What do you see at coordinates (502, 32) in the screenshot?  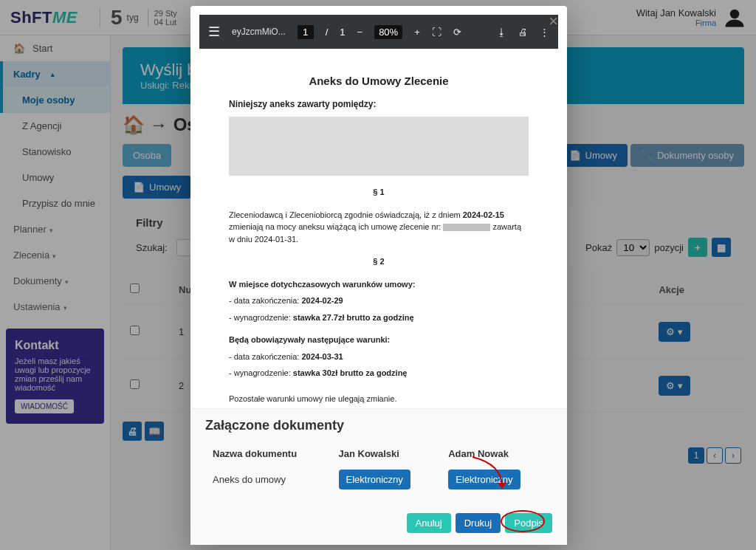 I see `download-icon: ⭳` at bounding box center [502, 32].